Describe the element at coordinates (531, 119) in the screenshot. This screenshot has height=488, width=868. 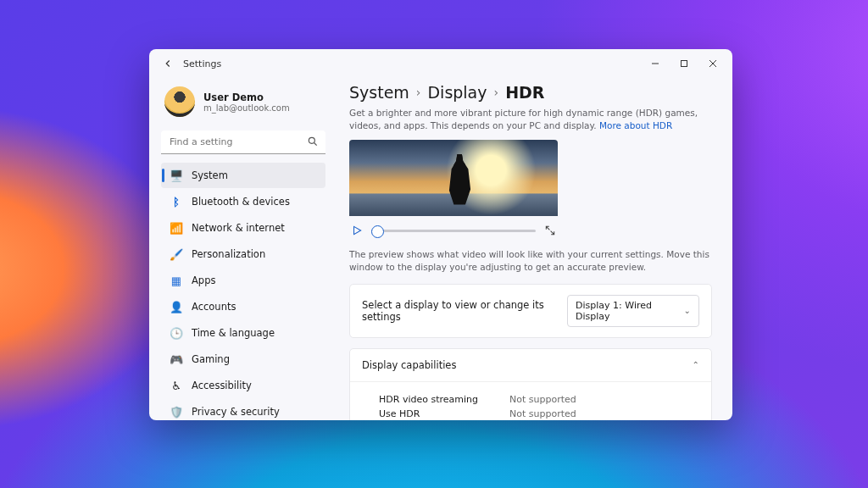
I see `page-description: Get a brighter and more vibrant picture …` at that location.